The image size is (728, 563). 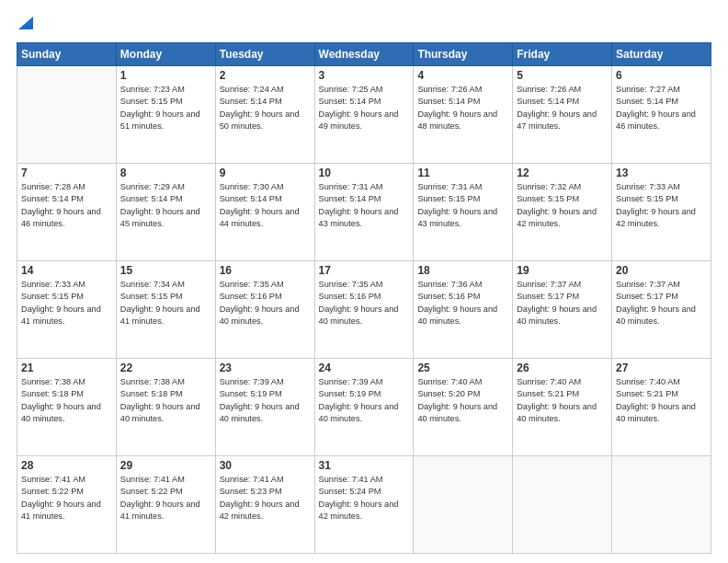 I want to click on day-number: 17, so click(x=364, y=270).